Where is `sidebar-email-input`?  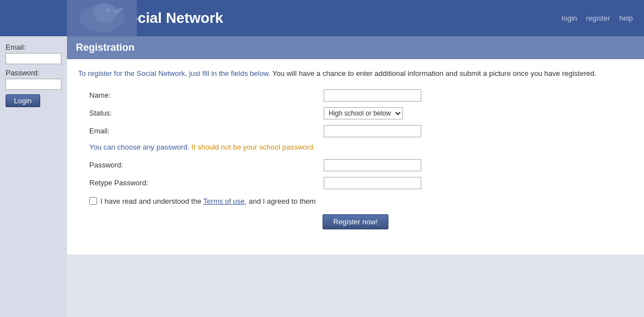
sidebar-email-input is located at coordinates (33, 59).